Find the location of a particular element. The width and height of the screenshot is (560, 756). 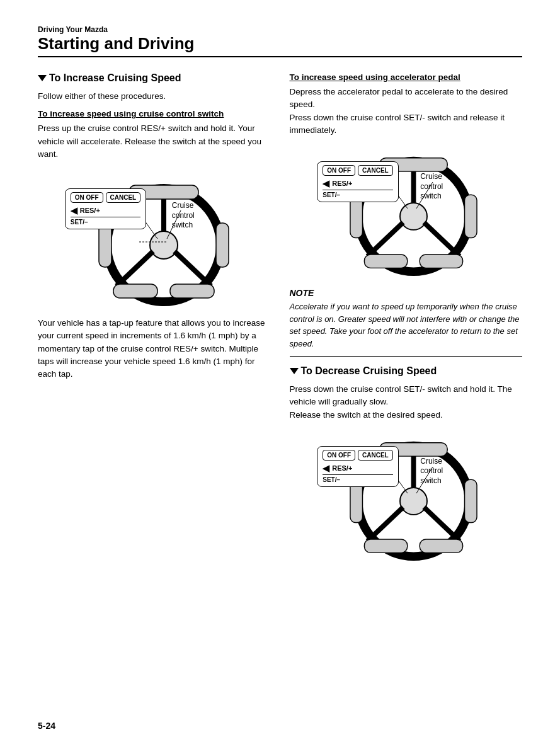

on-off-btn-1: ON OFF is located at coordinates (87, 198).